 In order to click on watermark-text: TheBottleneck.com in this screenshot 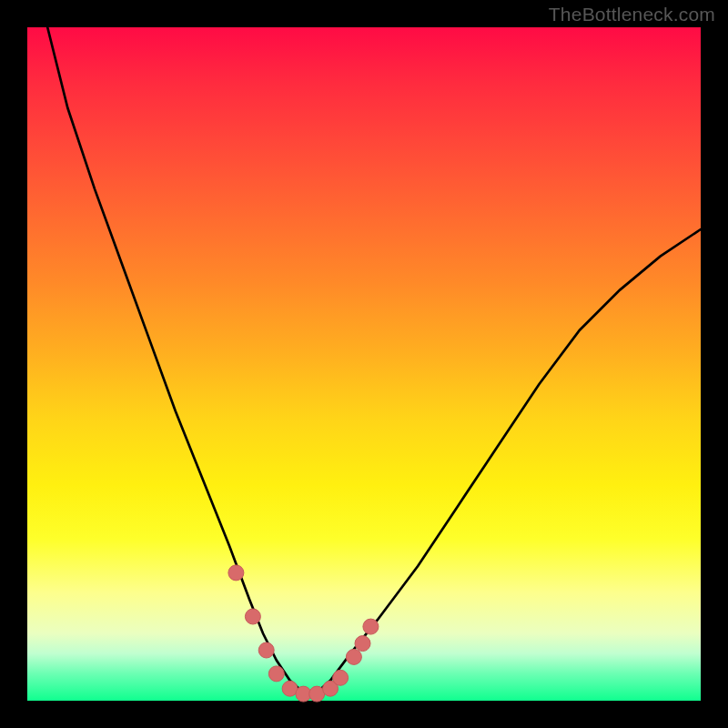, I will do `click(632, 15)`.